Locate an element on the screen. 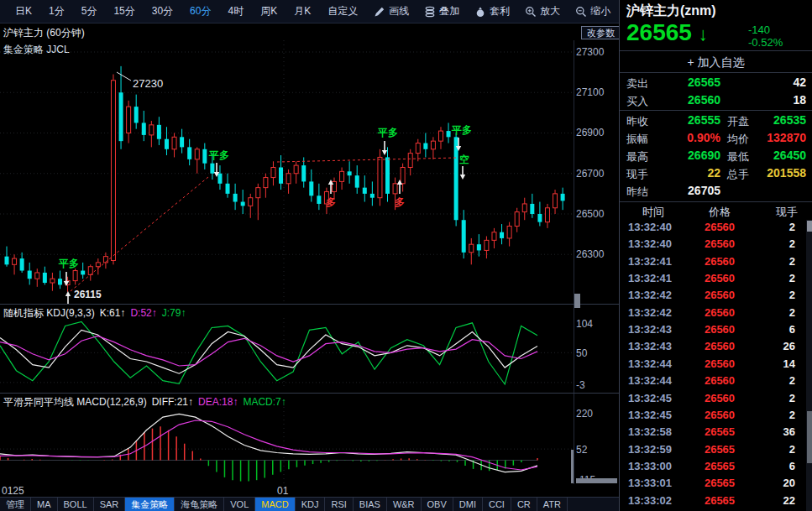 The image size is (812, 511). kdj-chart is located at coordinates (287, 352).